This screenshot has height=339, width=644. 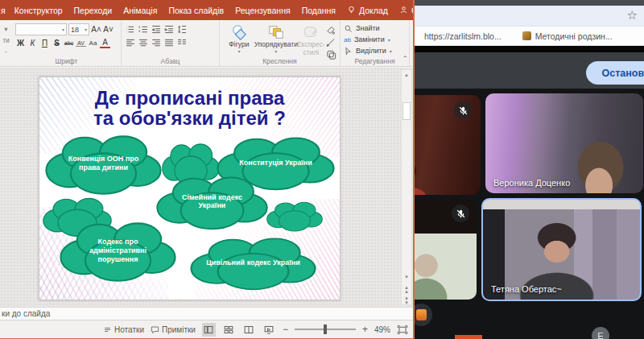 I want to click on tab-slideshow: Показ слайдів, so click(x=196, y=10).